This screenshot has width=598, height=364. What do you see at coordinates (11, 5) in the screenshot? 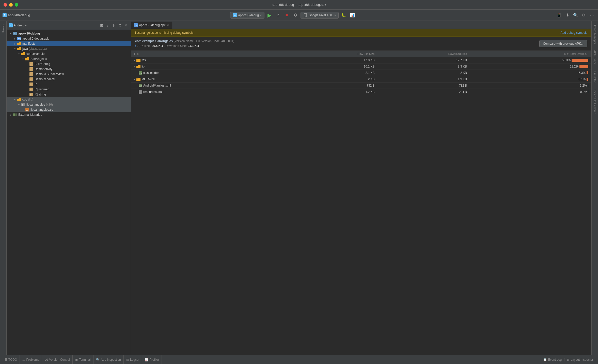
I see `traffic-lights` at bounding box center [11, 5].